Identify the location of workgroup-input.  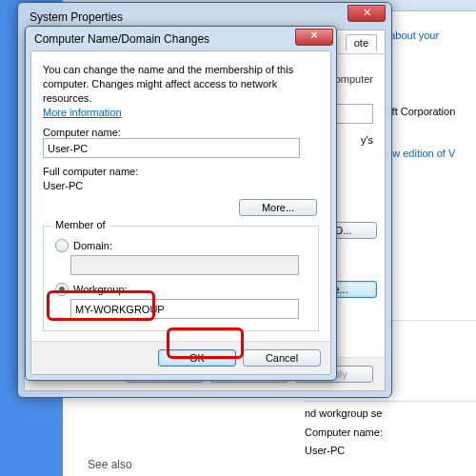
(185, 308).